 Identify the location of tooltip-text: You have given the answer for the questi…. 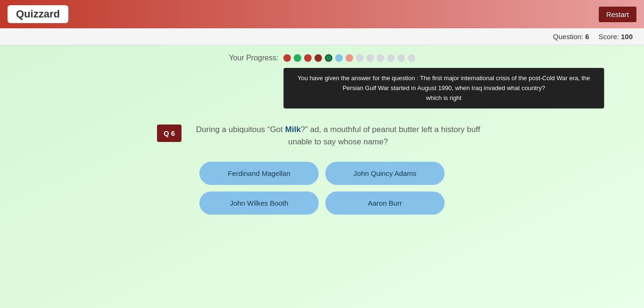
(444, 83).